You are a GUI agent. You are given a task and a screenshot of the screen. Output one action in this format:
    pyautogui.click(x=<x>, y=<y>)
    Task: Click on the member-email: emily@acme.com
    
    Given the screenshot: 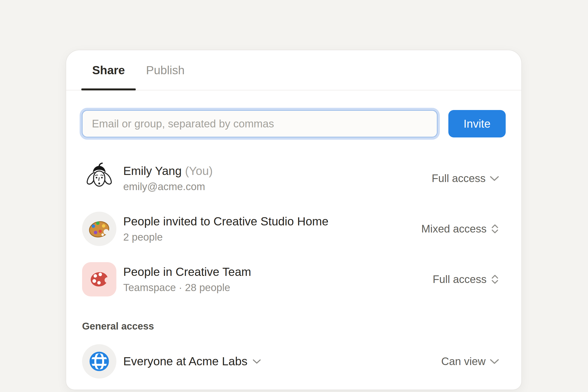 What is the action you would take?
    pyautogui.click(x=278, y=186)
    